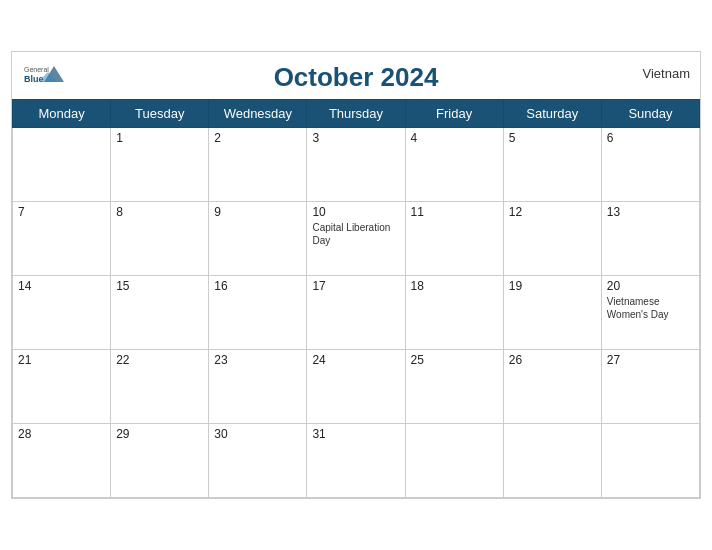  What do you see at coordinates (356, 78) in the screenshot?
I see `calendar-title: October 2024` at bounding box center [356, 78].